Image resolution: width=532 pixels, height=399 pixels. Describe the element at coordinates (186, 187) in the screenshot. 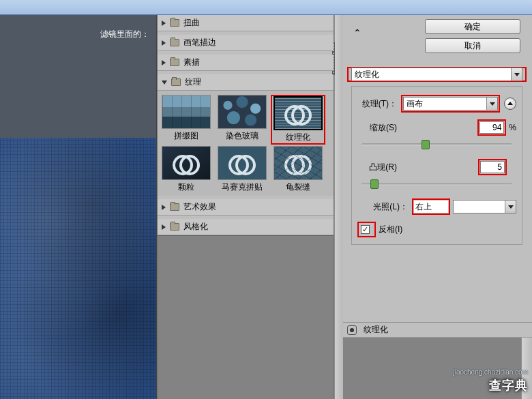

I see `thumb-label: 颗粒` at that location.